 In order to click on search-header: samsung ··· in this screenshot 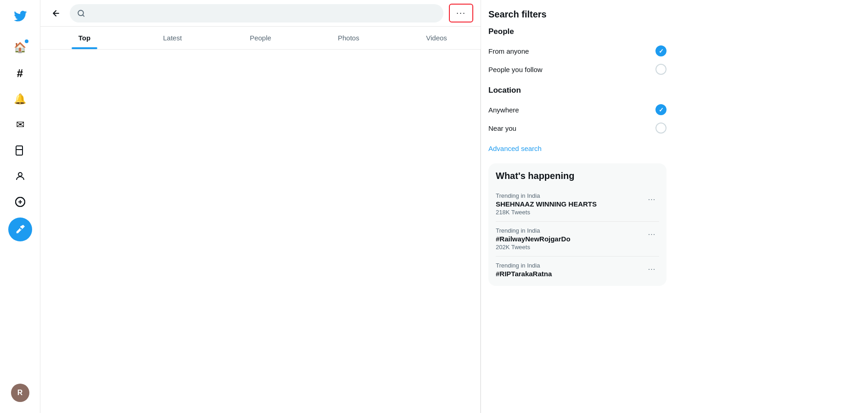, I will do `click(261, 13)`.